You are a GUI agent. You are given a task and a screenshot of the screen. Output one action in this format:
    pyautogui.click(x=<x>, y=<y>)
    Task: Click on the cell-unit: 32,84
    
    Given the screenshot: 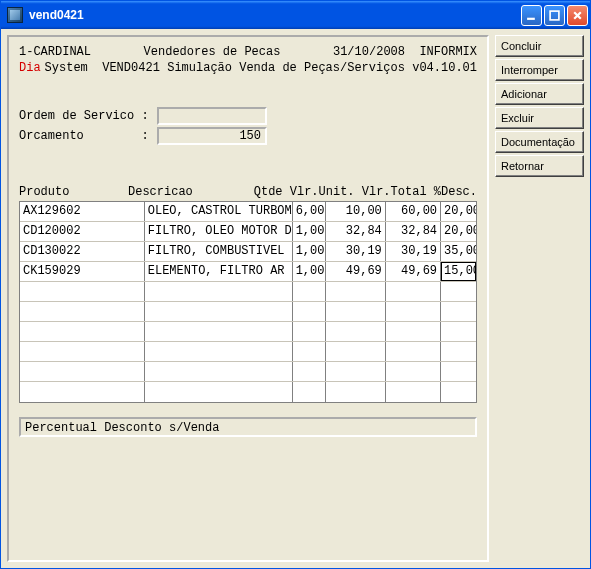 What is the action you would take?
    pyautogui.click(x=356, y=232)
    